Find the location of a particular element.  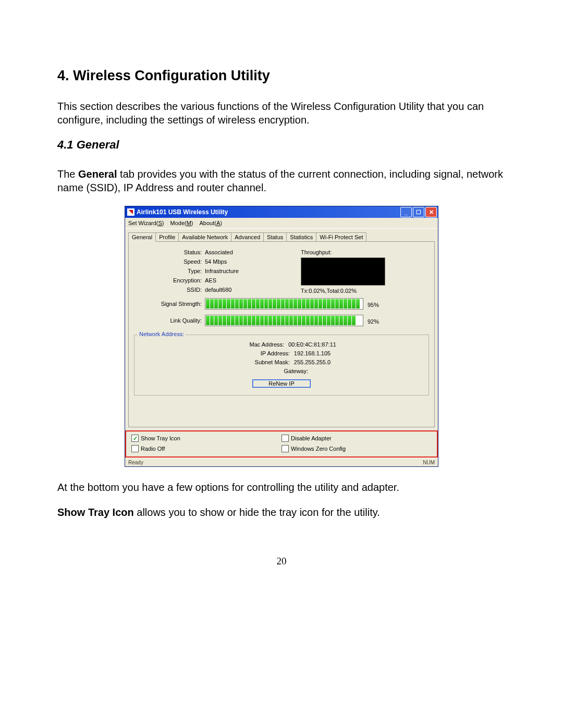

mask-label: Subnet Mask: is located at coordinates (263, 362).